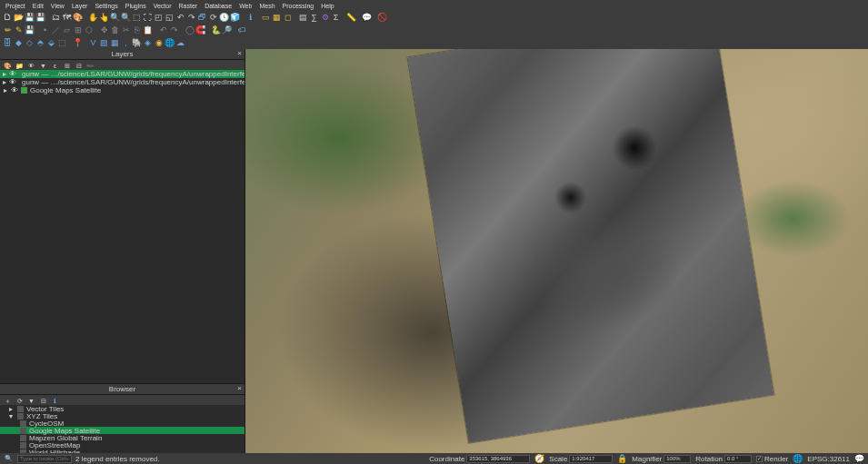 The width and height of the screenshot is (868, 464). I want to click on add-point-icon: •, so click(45, 31).